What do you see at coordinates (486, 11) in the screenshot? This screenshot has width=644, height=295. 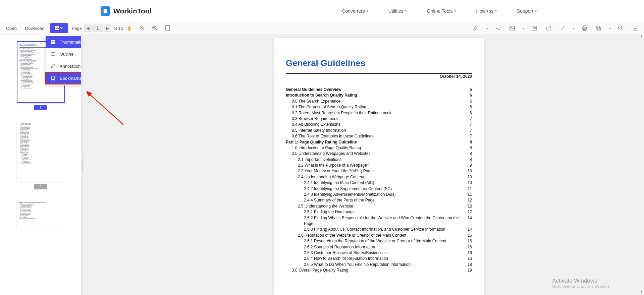 I see `nav-how-tos: How-tos▾` at bounding box center [486, 11].